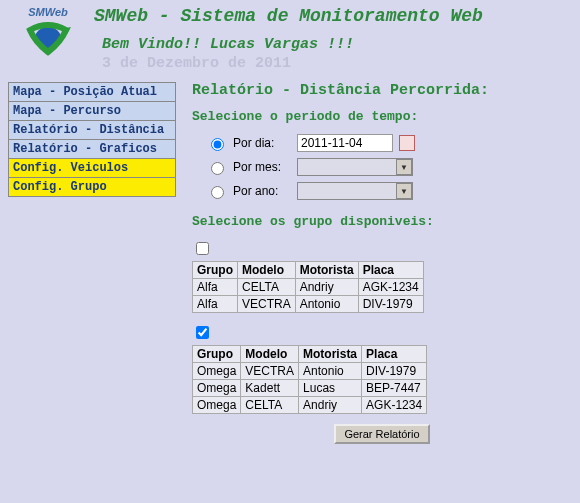  What do you see at coordinates (345, 143) in the screenshot?
I see `por-dia-input` at bounding box center [345, 143].